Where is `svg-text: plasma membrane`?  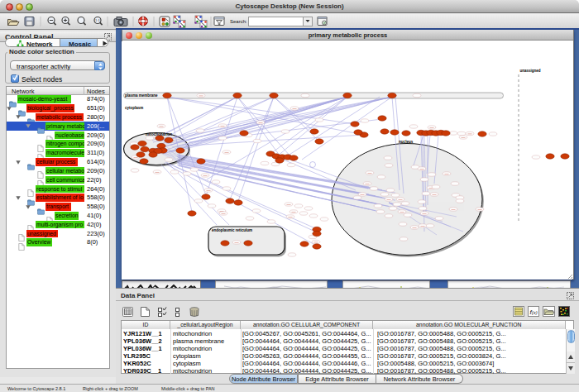
svg-text: plasma membrane is located at coordinates (141, 96).